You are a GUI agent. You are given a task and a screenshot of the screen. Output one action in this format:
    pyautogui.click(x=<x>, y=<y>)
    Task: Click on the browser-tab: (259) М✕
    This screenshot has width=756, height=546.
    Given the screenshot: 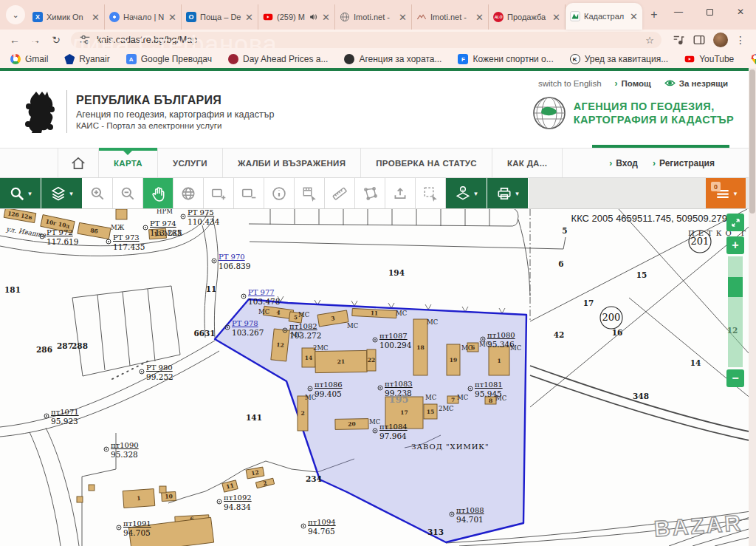 What is the action you would take?
    pyautogui.click(x=297, y=17)
    